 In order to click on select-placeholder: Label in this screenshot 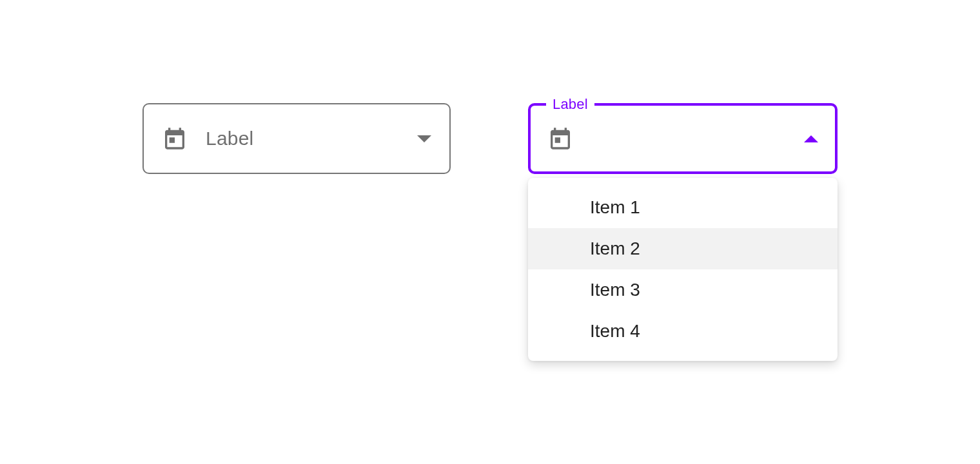, I will do `click(311, 139)`.